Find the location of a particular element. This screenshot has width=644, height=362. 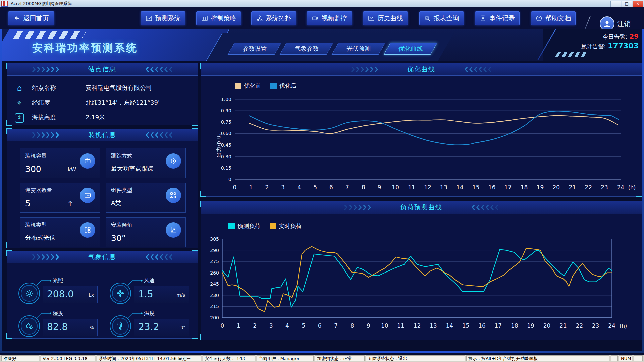

weather-info-title: 气象信息 is located at coordinates (102, 257).